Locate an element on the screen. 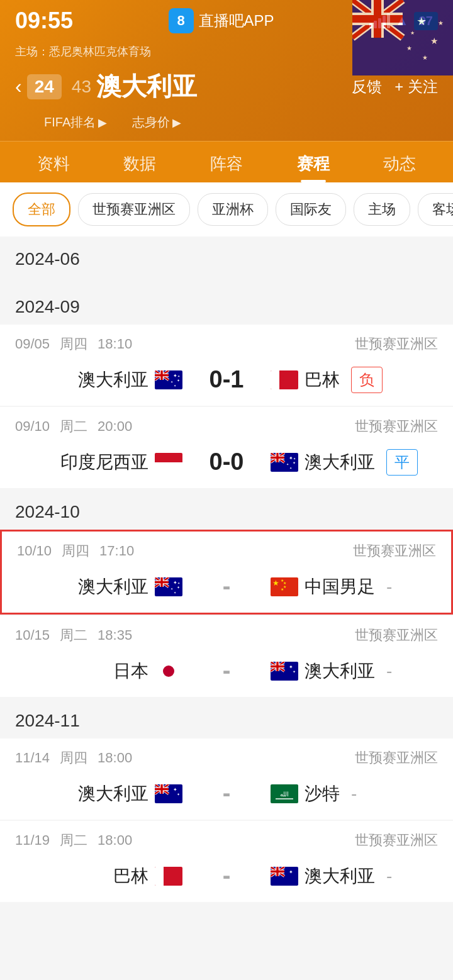  day-0910: 周二 is located at coordinates (74, 426).